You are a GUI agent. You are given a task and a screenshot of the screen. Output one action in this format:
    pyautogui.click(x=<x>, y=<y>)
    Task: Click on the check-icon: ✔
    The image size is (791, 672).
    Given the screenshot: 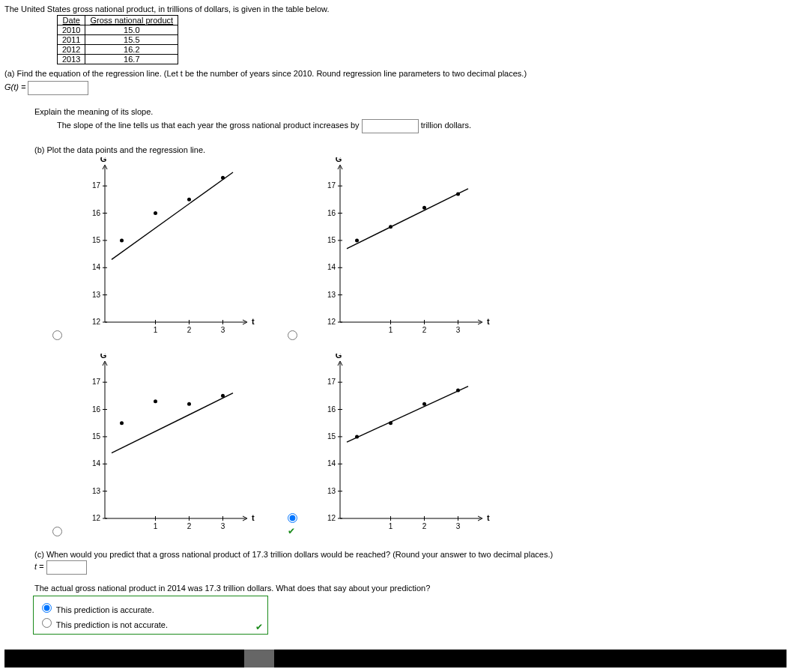 What is the action you would take?
    pyautogui.click(x=291, y=531)
    